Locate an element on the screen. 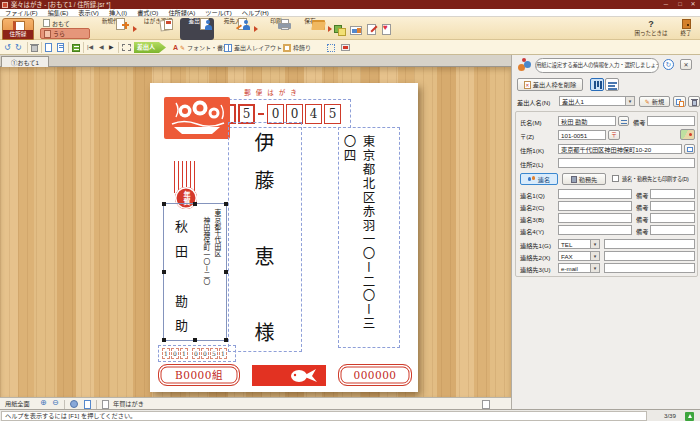  print-both-checkbox is located at coordinates (616, 178).